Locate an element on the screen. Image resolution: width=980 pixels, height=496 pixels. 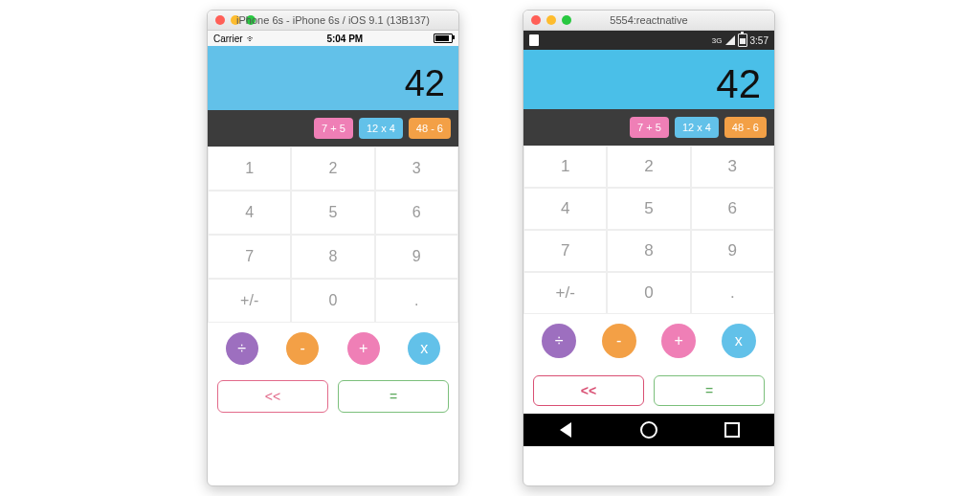
android-time: 3:57 is located at coordinates (760, 40).